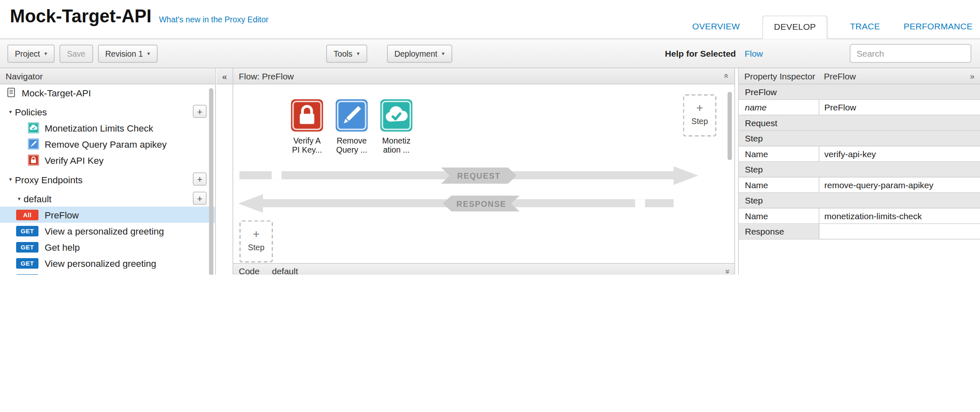 The width and height of the screenshot is (980, 412). What do you see at coordinates (108, 263) in the screenshot?
I see `nav-flow-view-personalized-greeting: GETView personalized greeting` at bounding box center [108, 263].